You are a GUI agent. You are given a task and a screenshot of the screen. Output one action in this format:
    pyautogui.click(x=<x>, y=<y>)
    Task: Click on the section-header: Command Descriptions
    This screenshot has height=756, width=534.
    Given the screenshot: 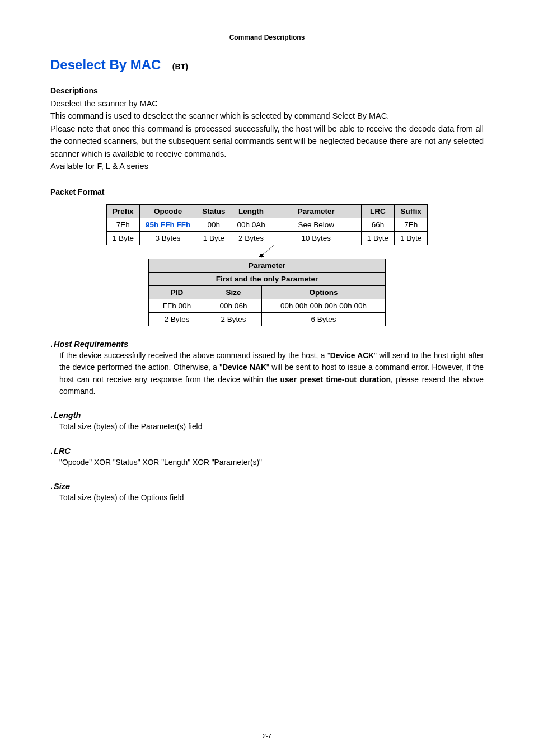 What is the action you would take?
    pyautogui.click(x=267, y=37)
    